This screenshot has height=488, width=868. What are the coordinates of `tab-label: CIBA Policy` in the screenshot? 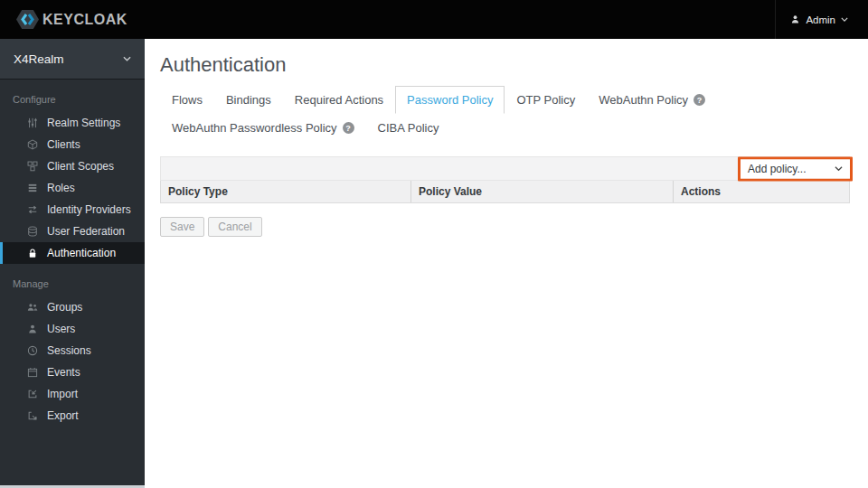 It's located at (409, 128).